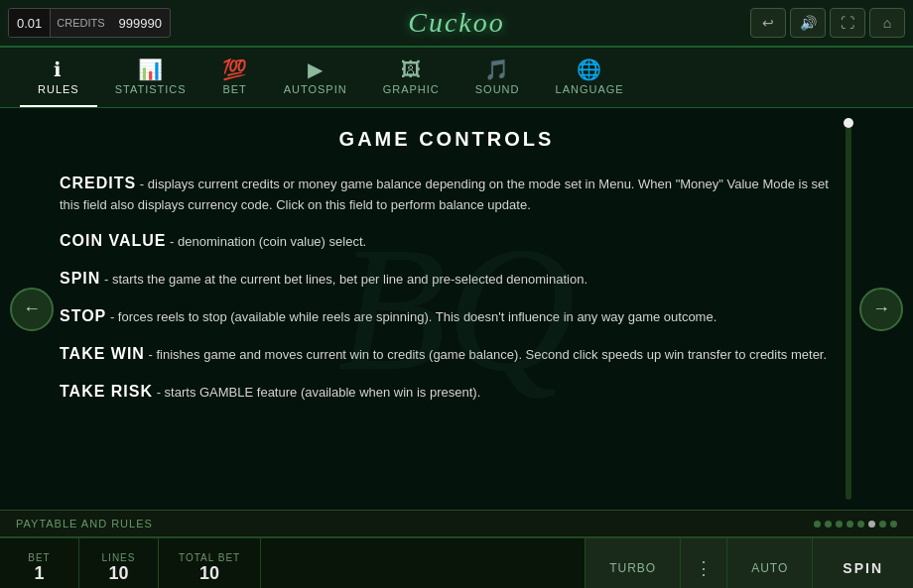 This screenshot has width=913, height=588. What do you see at coordinates (887, 23) in the screenshot?
I see `home-button: ⌂` at bounding box center [887, 23].